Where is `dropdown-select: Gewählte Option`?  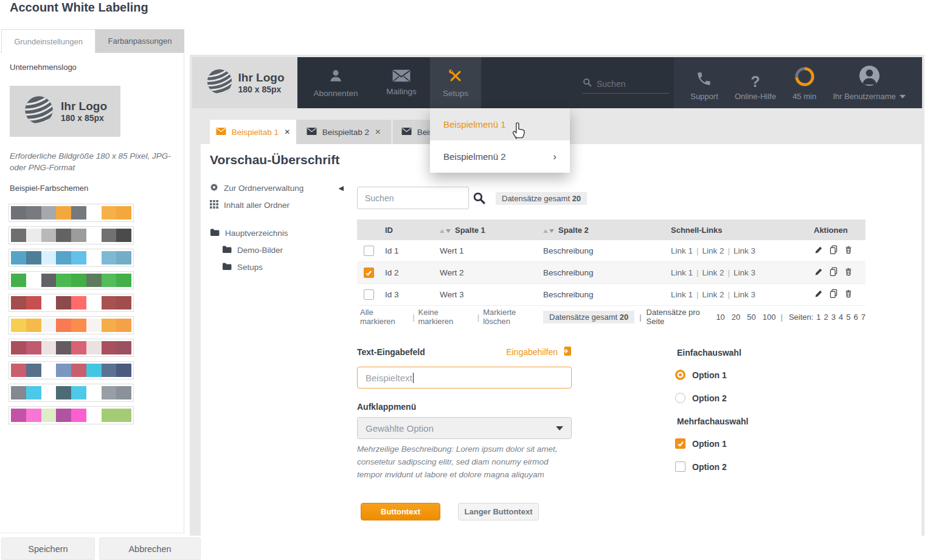
dropdown-select: Gewählte Option is located at coordinates (465, 428).